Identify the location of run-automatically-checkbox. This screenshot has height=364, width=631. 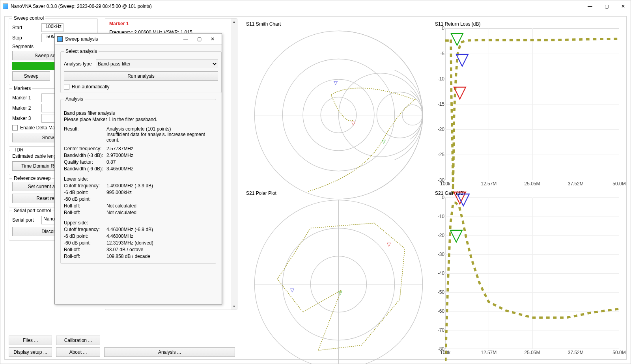
(67, 87).